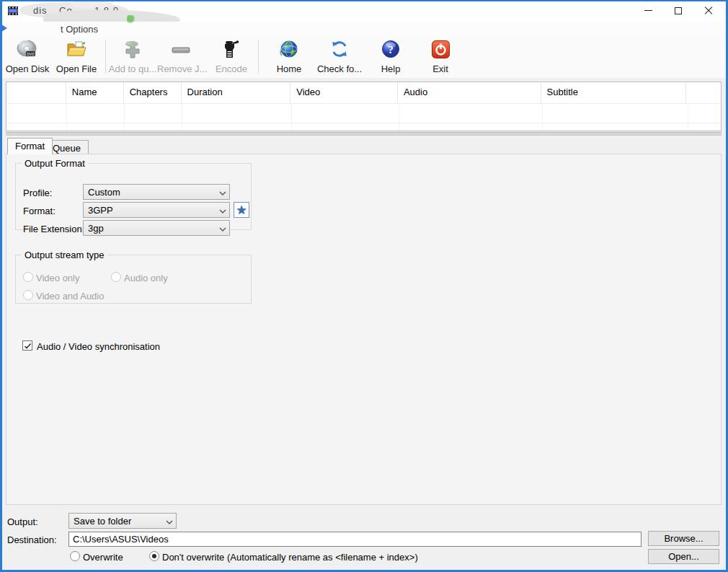 The height and width of the screenshot is (572, 728). I want to click on add-queue-icon, so click(133, 51).